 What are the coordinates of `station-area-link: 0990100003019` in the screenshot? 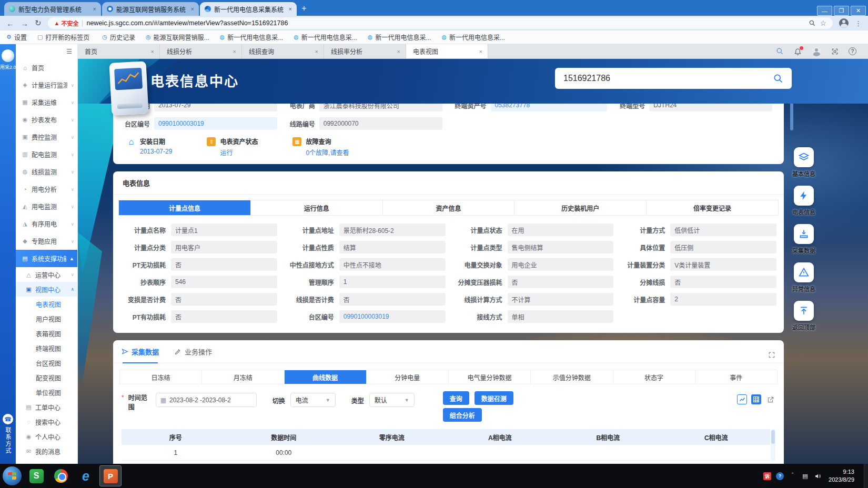 It's located at (216, 124).